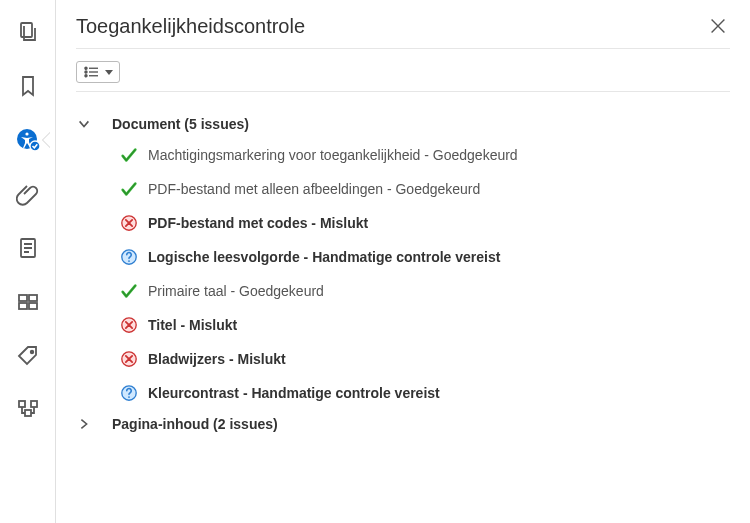 The height and width of the screenshot is (523, 750). Describe the element at coordinates (28, 302) in the screenshot. I see `edit-icon` at that location.